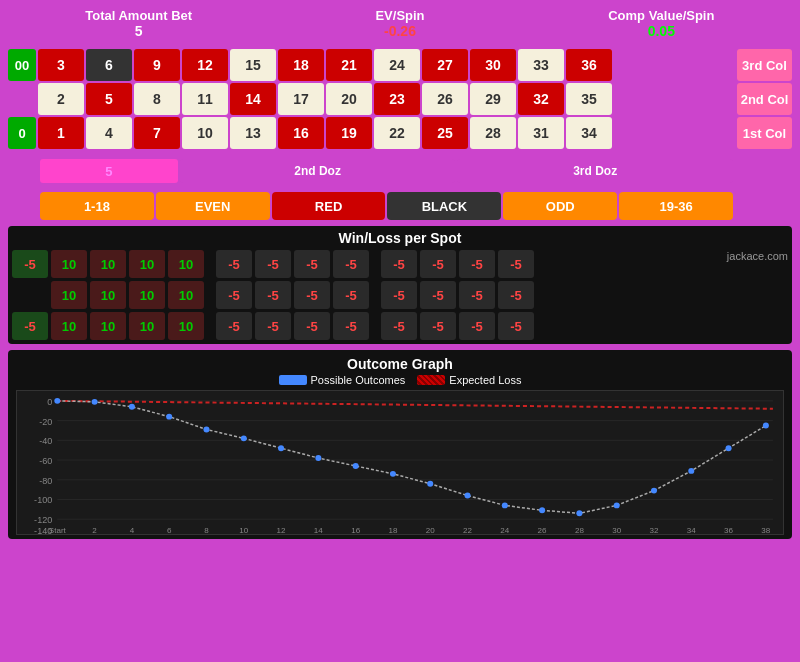 This screenshot has height=662, width=800. I want to click on bet-even: EVEN, so click(213, 206).